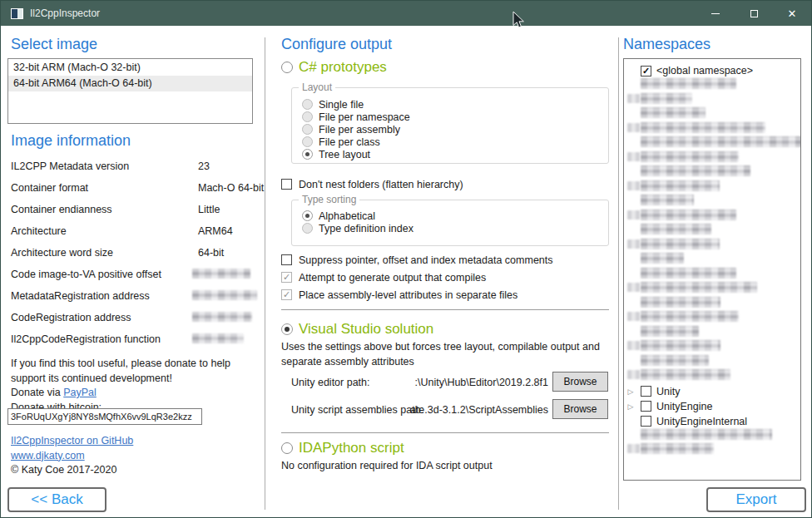 The width and height of the screenshot is (812, 518). I want to click on image-info-table: IL2CPP Metadata version23Container forma…, so click(133, 255).